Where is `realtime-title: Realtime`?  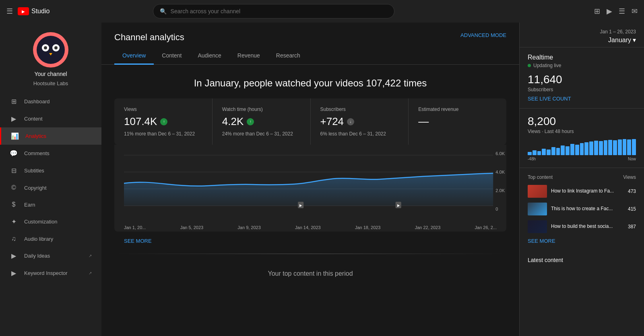
realtime-title: Realtime is located at coordinates (582, 57).